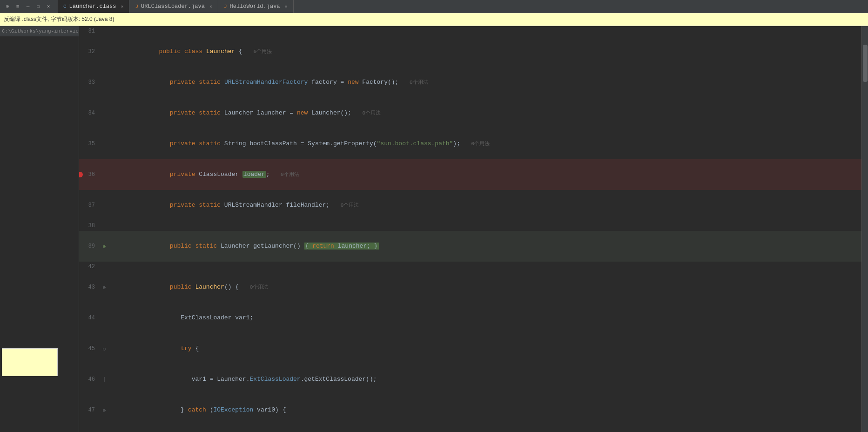 Image resolution: width=868 pixels, height=432 pixels. Describe the element at coordinates (59, 20) in the screenshot. I see `info-text: 反编译 .class文件, 字节码版本: 52.0 (Java 8)` at that location.